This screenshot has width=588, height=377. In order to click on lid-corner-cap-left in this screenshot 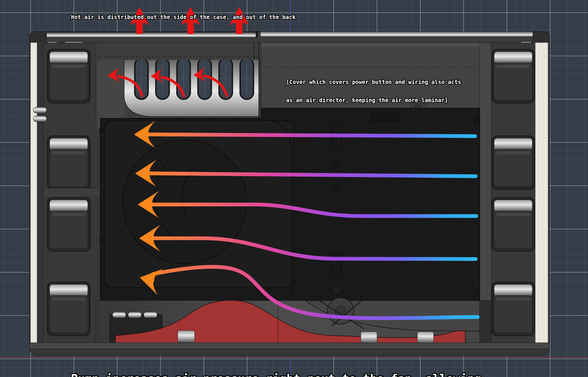, I will do `click(38, 37)`.